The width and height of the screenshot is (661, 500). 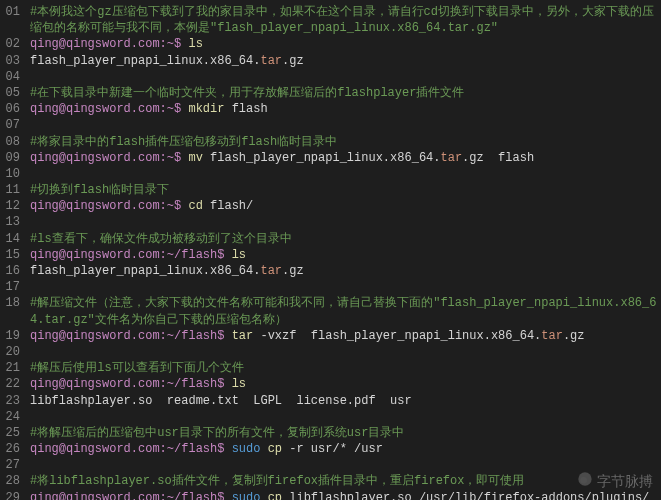 I want to click on code-line: 20, so click(x=330, y=352).